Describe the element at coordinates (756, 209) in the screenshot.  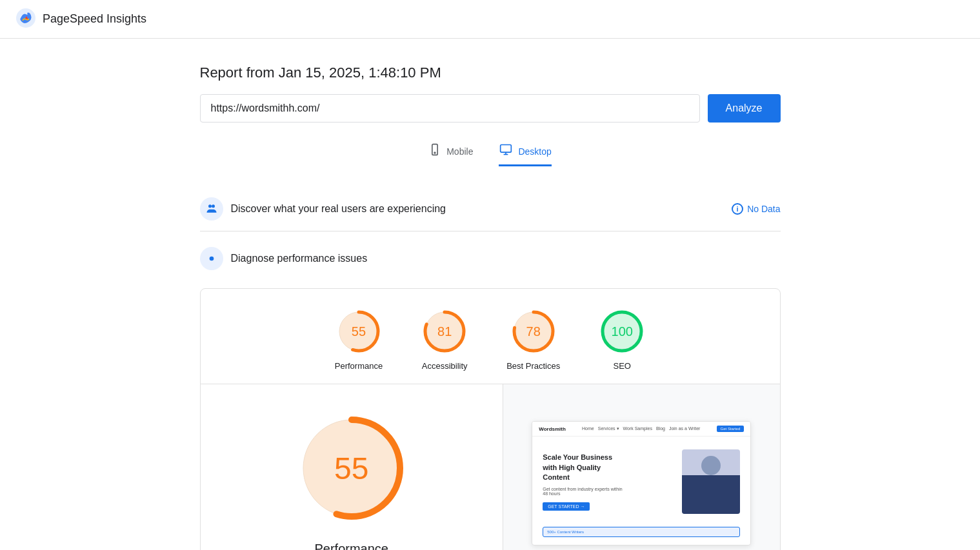
I see `no-data-badge: i No Data` at that location.